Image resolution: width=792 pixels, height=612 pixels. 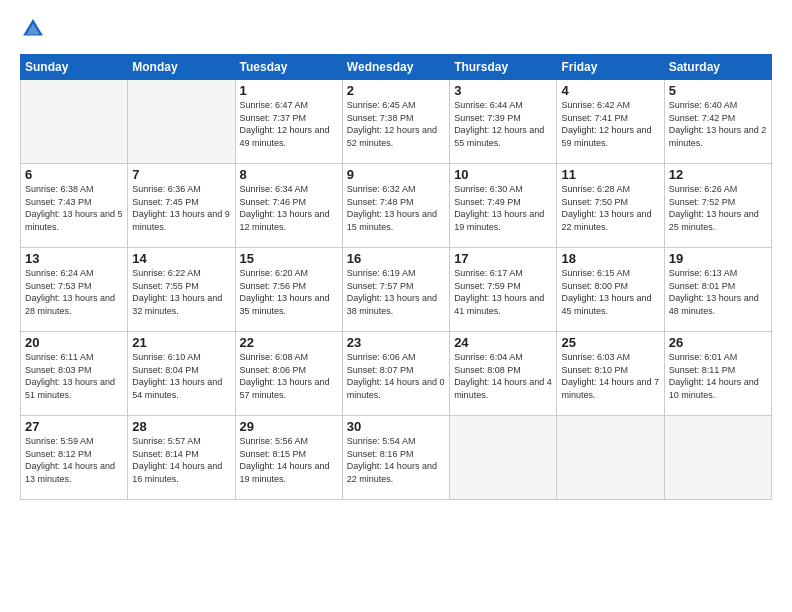 I want to click on weekday-header-row: SundayMondayTuesdayWednesdayThursdayFrid…, so click(x=396, y=68).